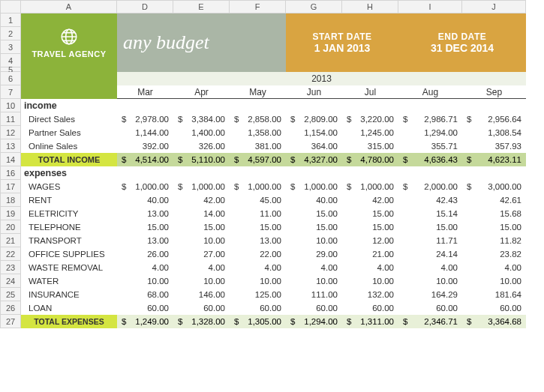  I want to click on data-cell: $2,809.00, so click(314, 119).